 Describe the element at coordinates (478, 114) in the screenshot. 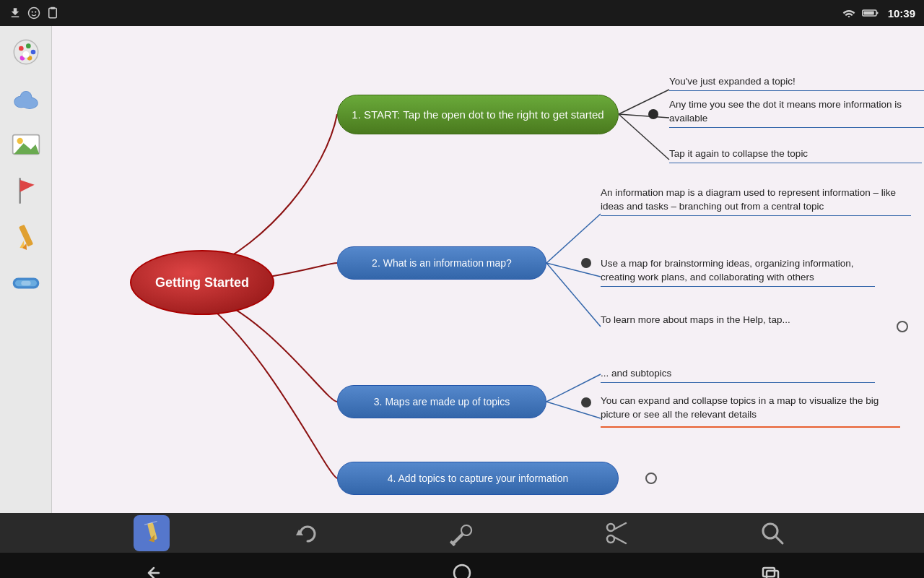

I see `topic-1: 1. START: Tap the open dot to the right …` at that location.